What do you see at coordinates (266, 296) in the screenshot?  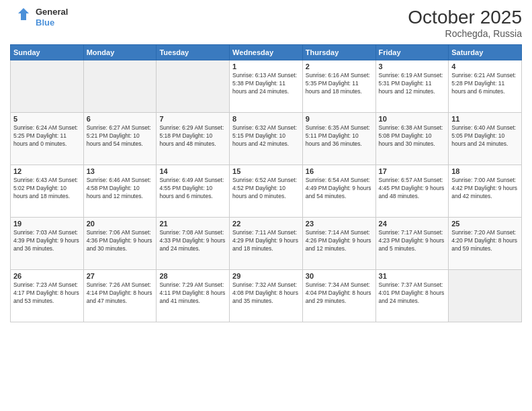 I see `week-row-5: 26Sunrise: 7:23 AM Sunset: 4:17 PM Dayli…` at bounding box center [266, 296].